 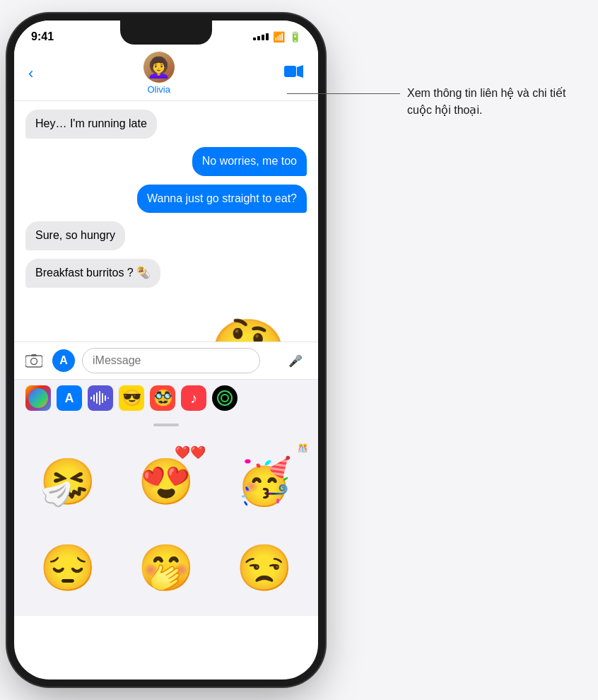 I want to click on mic-icon: 🎤, so click(x=295, y=361).